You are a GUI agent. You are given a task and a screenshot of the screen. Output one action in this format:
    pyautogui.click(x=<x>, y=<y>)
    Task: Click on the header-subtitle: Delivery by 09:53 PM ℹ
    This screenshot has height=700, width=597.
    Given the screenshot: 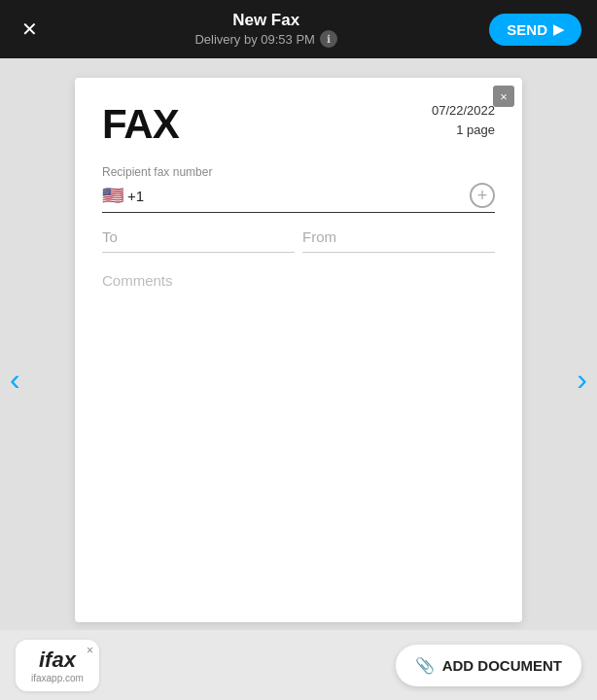 What is the action you would take?
    pyautogui.click(x=266, y=39)
    